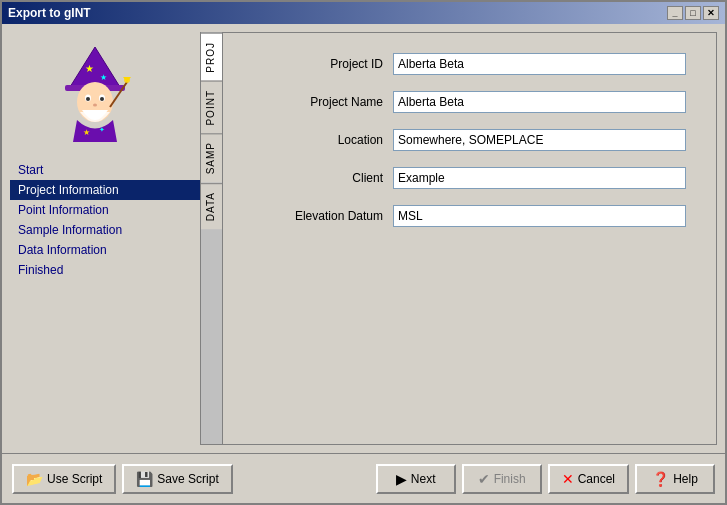  I want to click on save-script-button: 💾 Save Script, so click(177, 479).